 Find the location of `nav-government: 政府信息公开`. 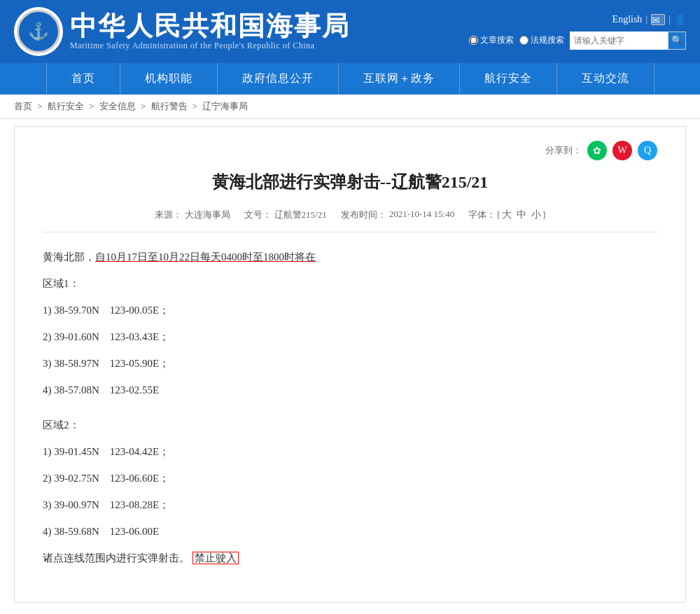

nav-government: 政府信息公开 is located at coordinates (279, 78).